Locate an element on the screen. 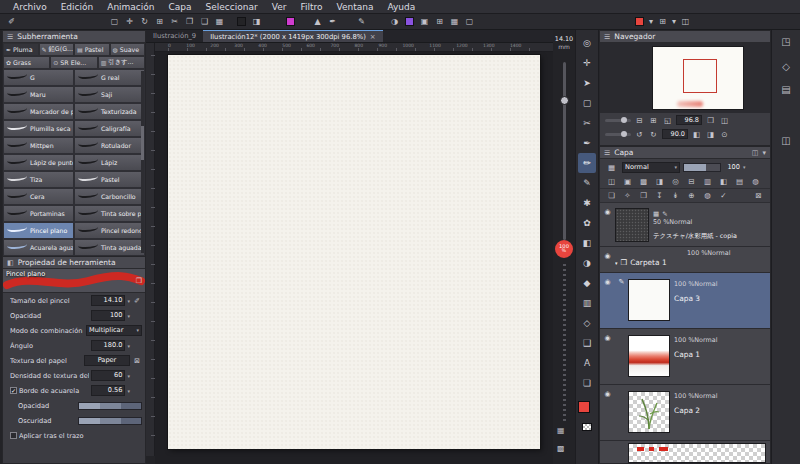 The width and height of the screenshot is (800, 464). purple-tool-swatch is located at coordinates (410, 22).